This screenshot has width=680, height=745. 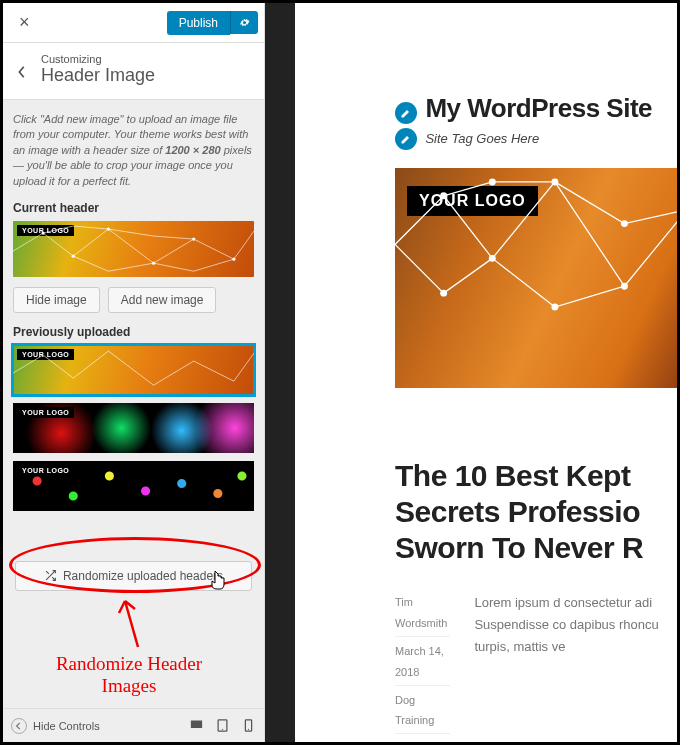 What do you see at coordinates (143, 576) in the screenshot?
I see `randomize-label: Randomize uploaded headers` at bounding box center [143, 576].